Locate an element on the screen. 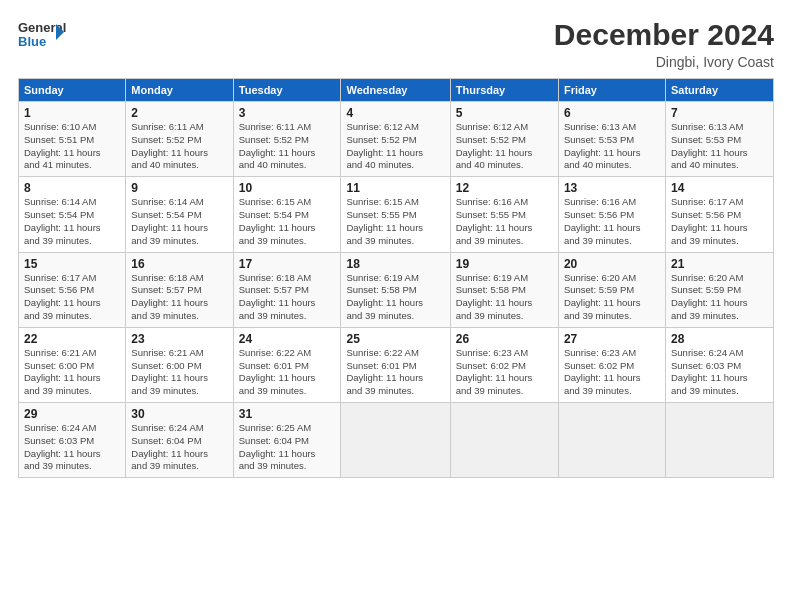  calendar-cell: 13Sunrise: 6:16 AM Sunset: 5:56 PM Dayli… is located at coordinates (612, 214).